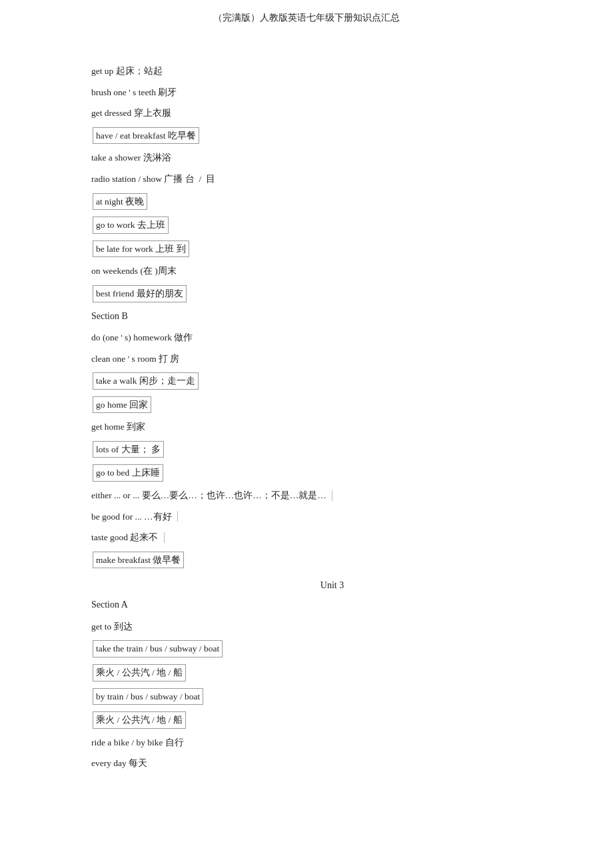 Image resolution: width=613 pixels, height=868 pixels. I want to click on highlight-box: go home 回家, so click(122, 405).